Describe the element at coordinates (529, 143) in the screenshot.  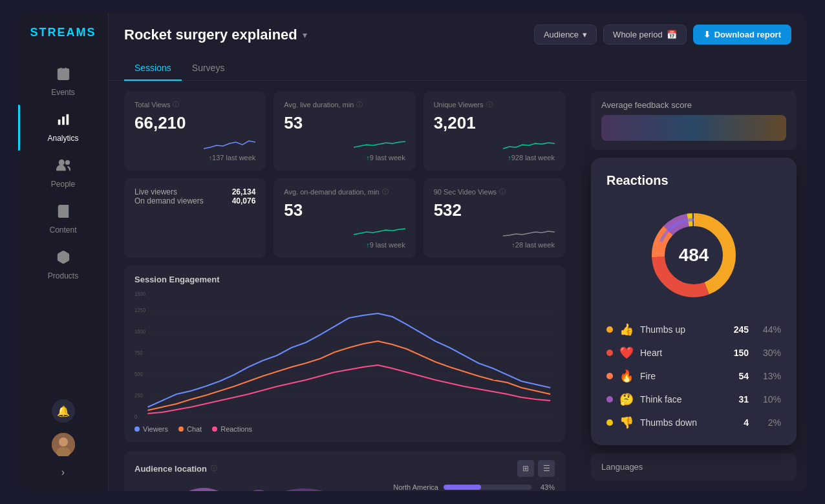
I see `unique-viewers-sparkline` at that location.